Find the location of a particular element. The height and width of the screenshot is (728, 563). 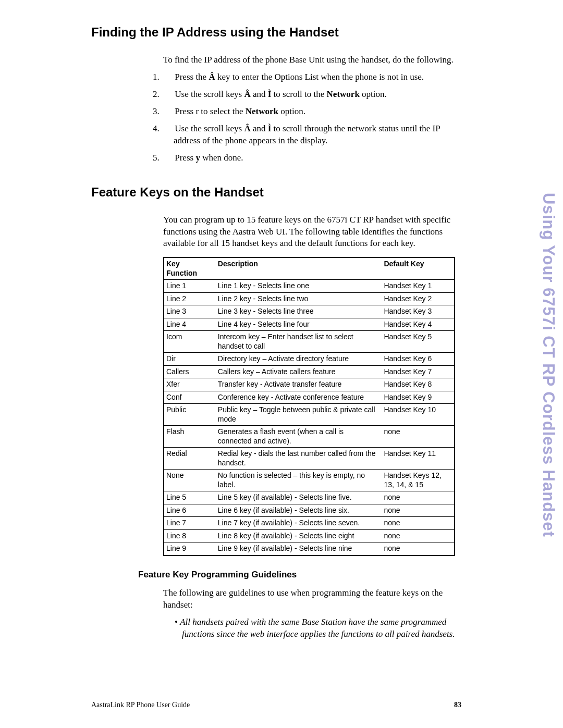

cell-default-key: Handset Key 10 is located at coordinates (418, 415).